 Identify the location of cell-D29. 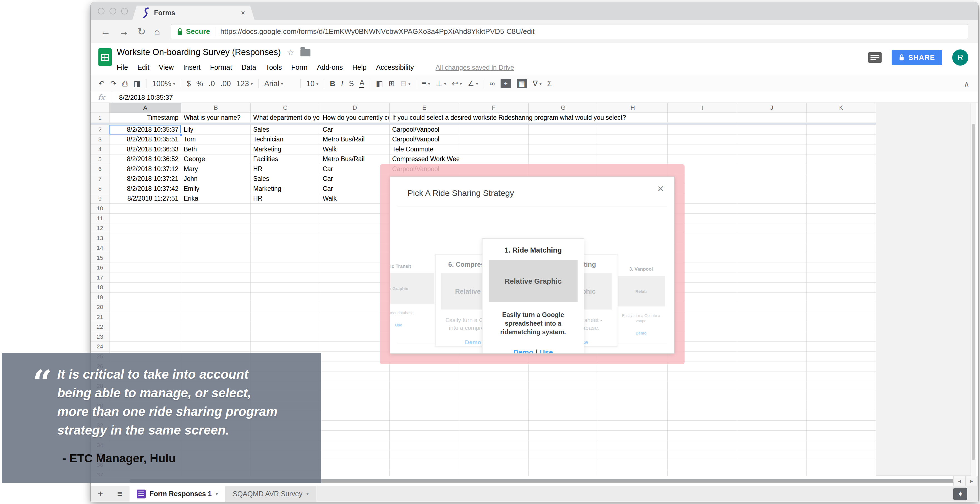
(355, 396).